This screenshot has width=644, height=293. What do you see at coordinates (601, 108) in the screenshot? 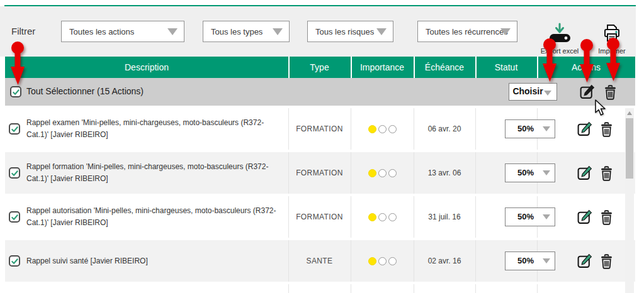
I see `mouse-cursor` at bounding box center [601, 108].